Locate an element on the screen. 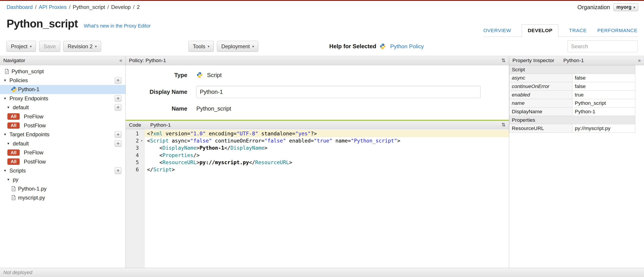 This screenshot has width=644, height=277. tools-button-label: Tools is located at coordinates (199, 46).